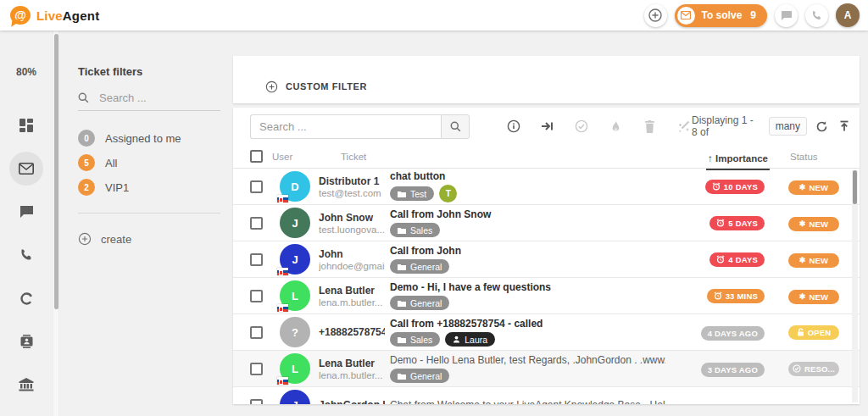  What do you see at coordinates (546, 224) in the screenshot?
I see `table-row: J John Snow test.luongova... Call from J…` at bounding box center [546, 224].